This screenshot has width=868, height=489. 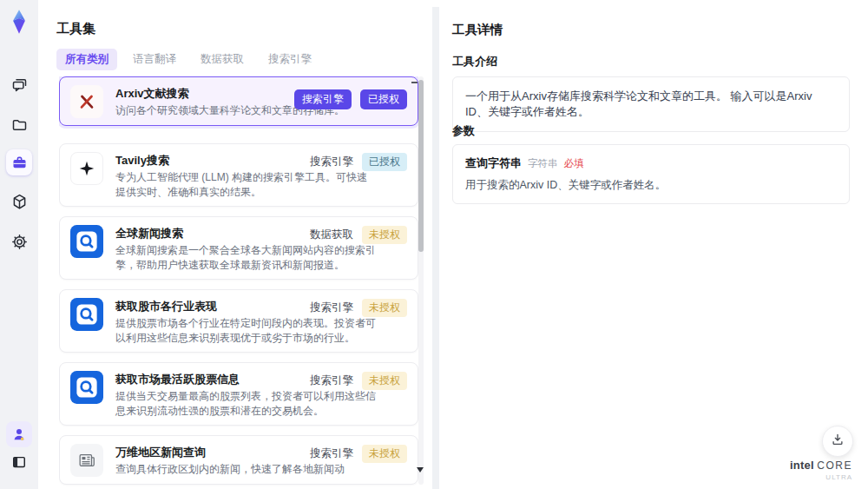 What do you see at coordinates (651, 104) in the screenshot?
I see `intro-box: 一个用于从Arxiv存储库搜索科学论文和文章的工具。 输入可以是Arxiv ID…` at bounding box center [651, 104].